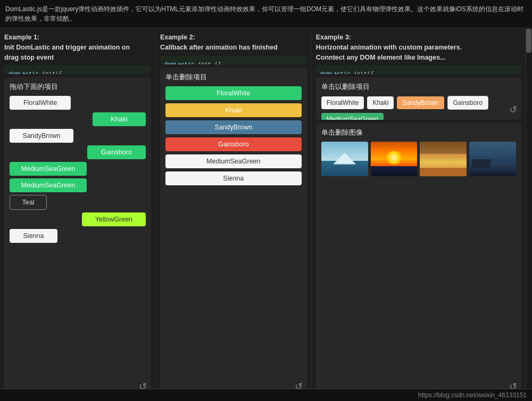 Image resolution: width=532 pixels, height=401 pixels. What do you see at coordinates (419, 70) in the screenshot?
I see `column3-code: domLastic.init({ itemsClassnameToConnect…` at bounding box center [419, 70].